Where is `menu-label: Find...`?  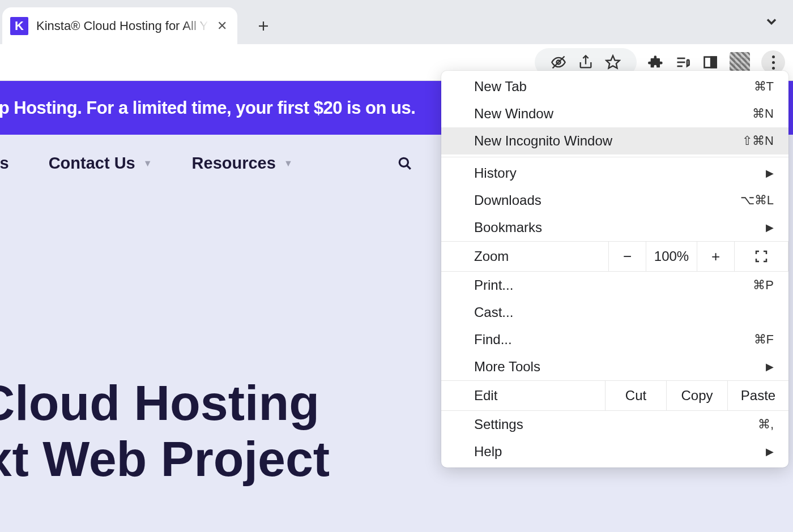 menu-label: Find... is located at coordinates (493, 340).